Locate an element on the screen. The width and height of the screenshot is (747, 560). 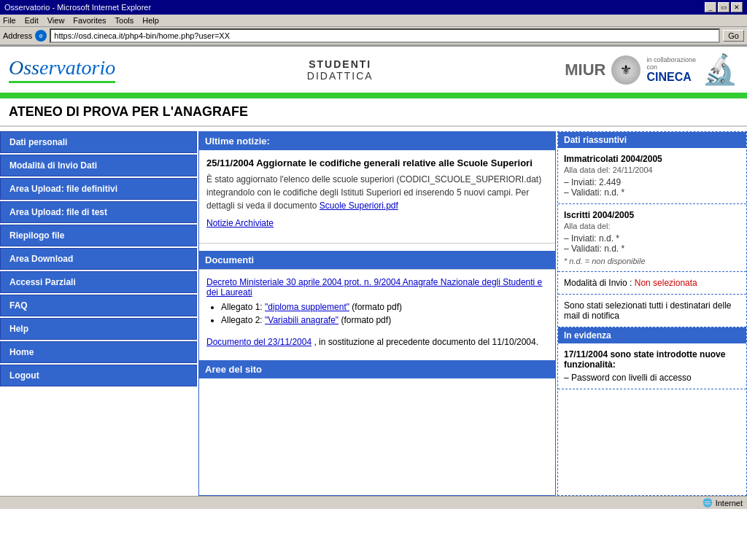
in-evidenza-section: 17/11/2004 sono state introdotte nuove f… is located at coordinates (652, 366).